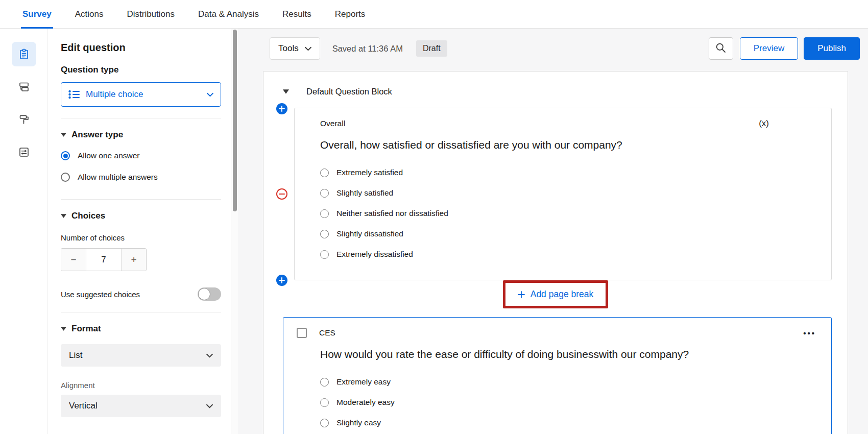 This screenshot has width=868, height=434. I want to click on panel-scrollbar-track, so click(234, 231).